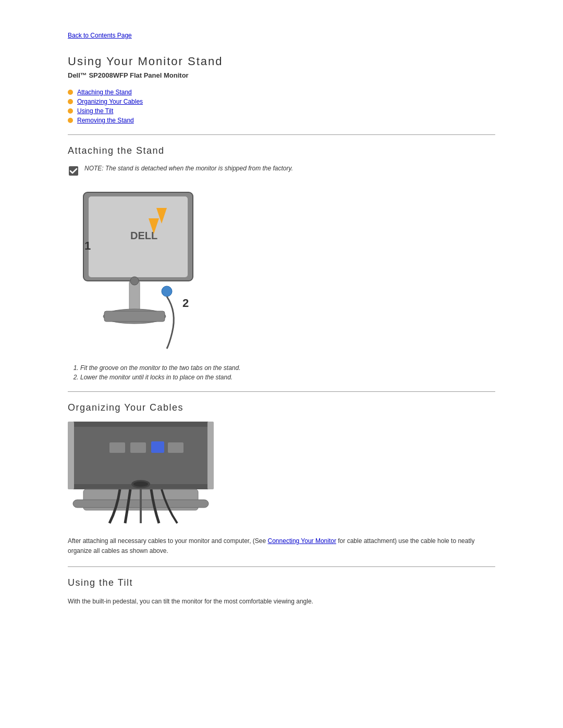 The width and height of the screenshot is (563, 728). Describe the element at coordinates (141, 270) in the screenshot. I see `monitor-illustration-area: DELL 1 2` at that location.